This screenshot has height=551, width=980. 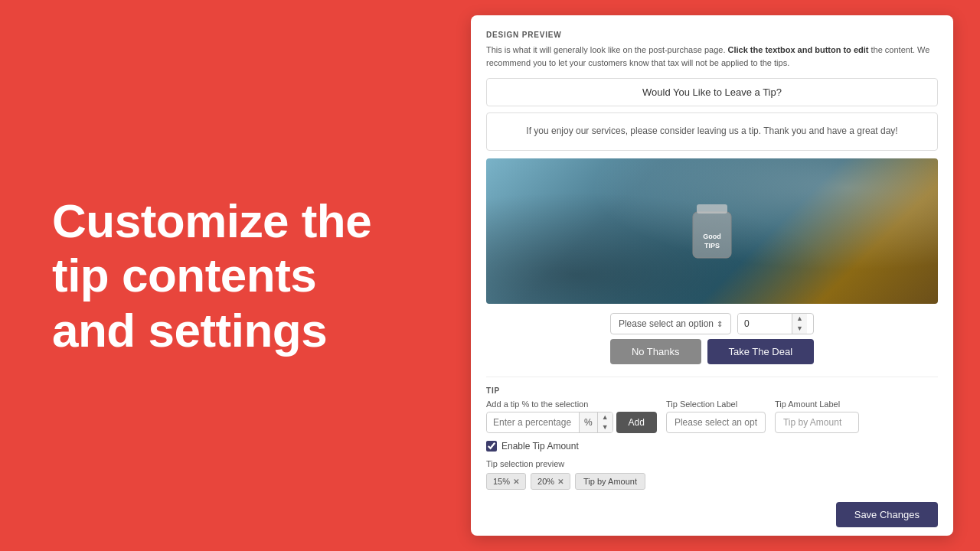 What do you see at coordinates (571, 422) in the screenshot?
I see `percentage-input-row: % ▲ ▼ Add` at bounding box center [571, 422].